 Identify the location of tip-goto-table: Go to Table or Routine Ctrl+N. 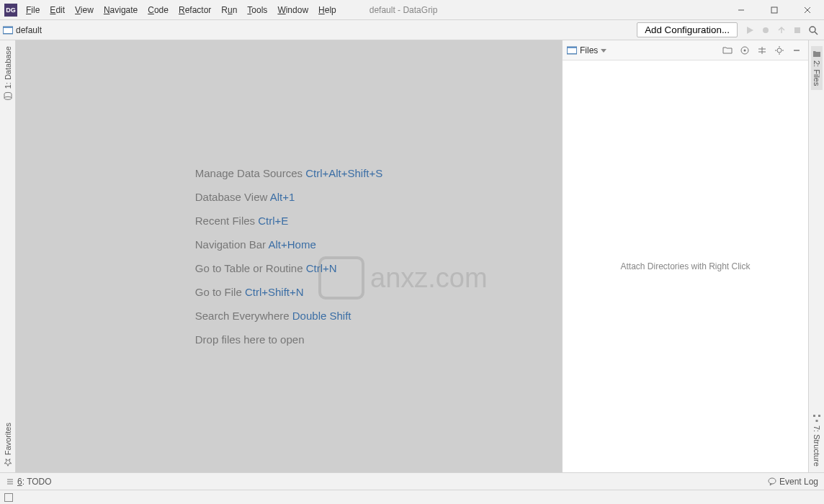
(290, 268).